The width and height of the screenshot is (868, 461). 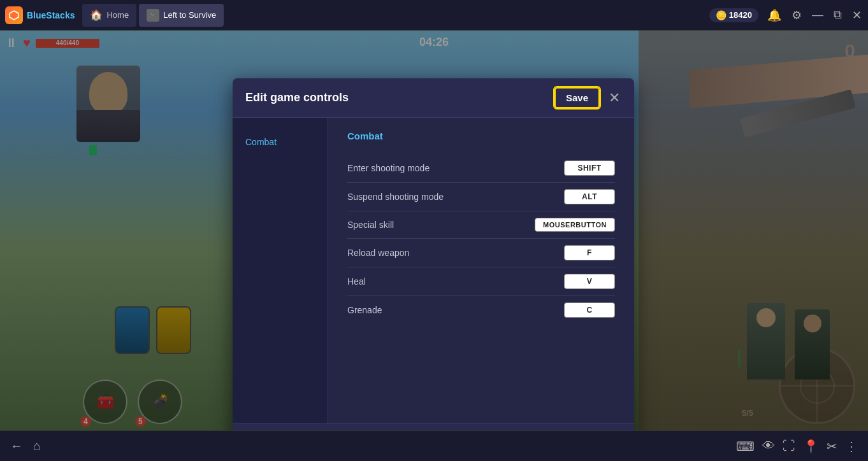 What do you see at coordinates (280, 271) in the screenshot?
I see `dialog-sidebar: Combat` at bounding box center [280, 271].